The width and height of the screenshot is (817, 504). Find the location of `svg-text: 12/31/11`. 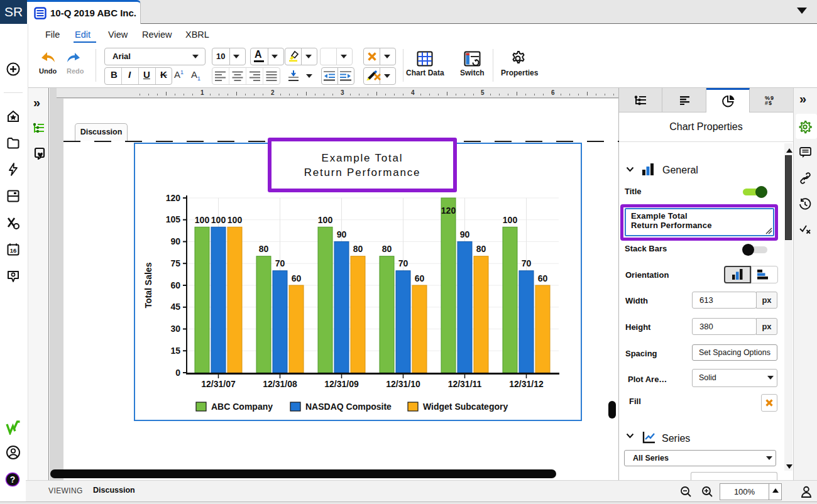

svg-text: 12/31/11 is located at coordinates (465, 384).